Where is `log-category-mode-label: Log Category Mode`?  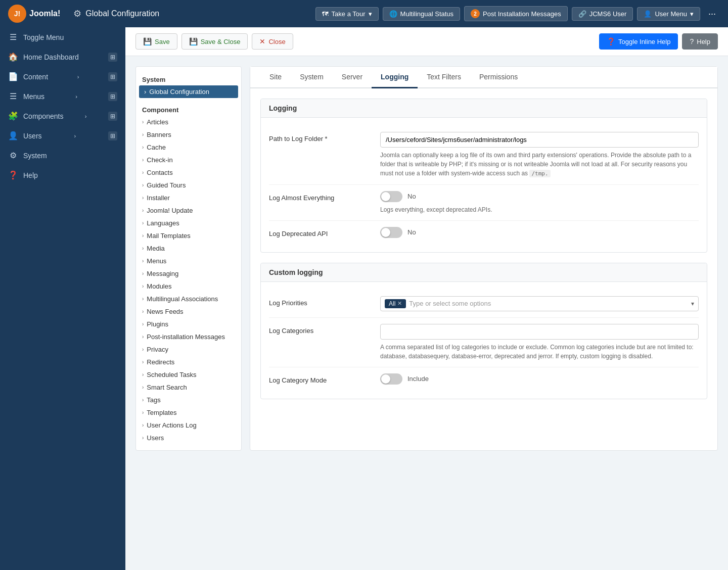 log-category-mode-label: Log Category Mode is located at coordinates (320, 379).